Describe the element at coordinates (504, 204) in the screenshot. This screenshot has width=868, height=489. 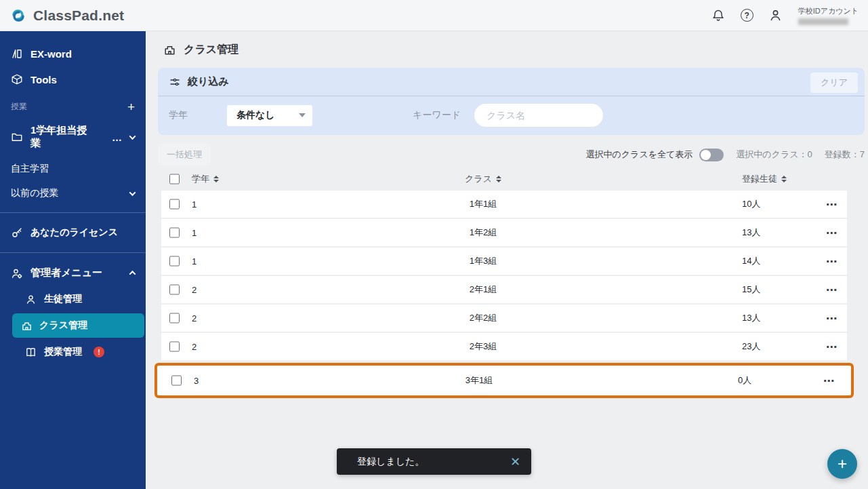
I see `table-row: 1 1年1組 10人 ⋯` at that location.